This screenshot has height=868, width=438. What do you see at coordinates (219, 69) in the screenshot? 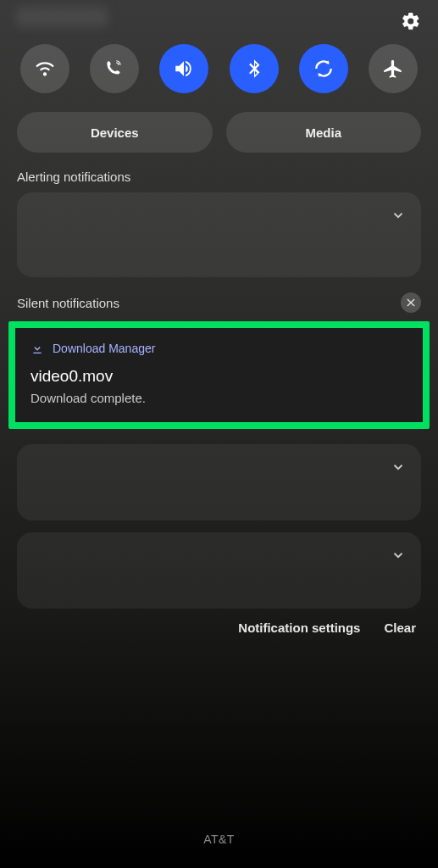
I see `quick-toggles-row` at bounding box center [219, 69].